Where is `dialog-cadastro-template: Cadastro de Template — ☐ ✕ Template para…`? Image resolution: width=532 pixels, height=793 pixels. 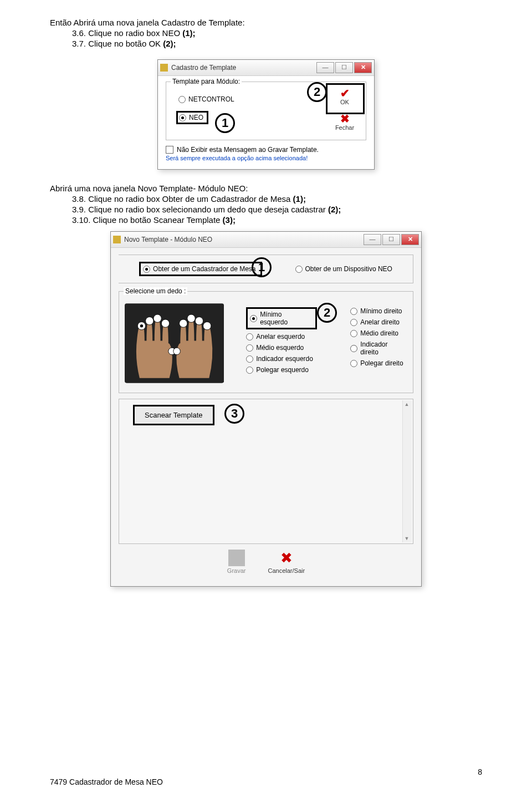
dialog-cadastro-template: Cadastro de Template — ☐ ✕ Template para… is located at coordinates (266, 114).